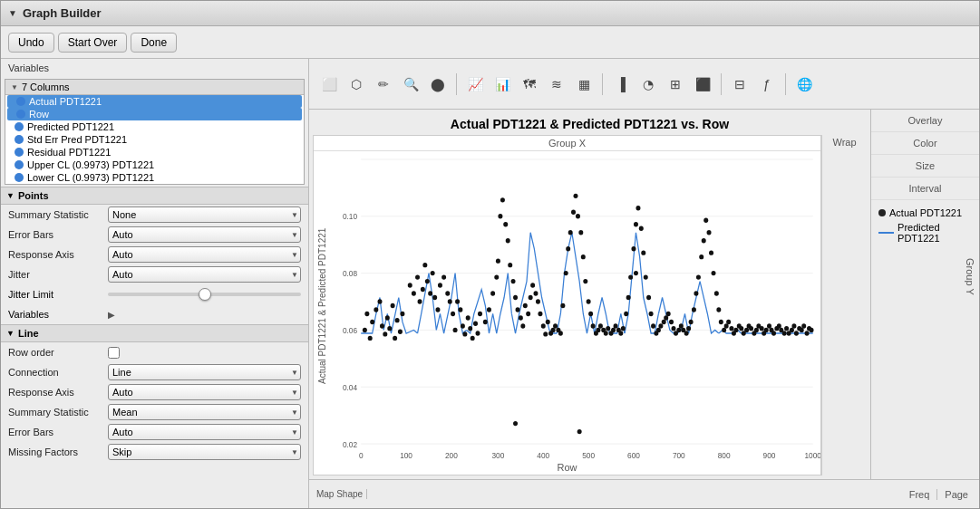 The height and width of the screenshot is (509, 980). I want to click on area-chart-icon: ≋, so click(557, 84).